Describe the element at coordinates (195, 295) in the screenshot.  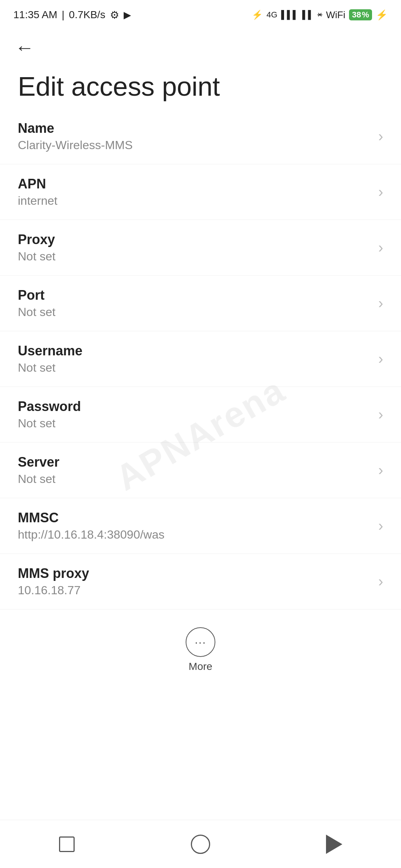
I see `settings-item-label: Port` at that location.